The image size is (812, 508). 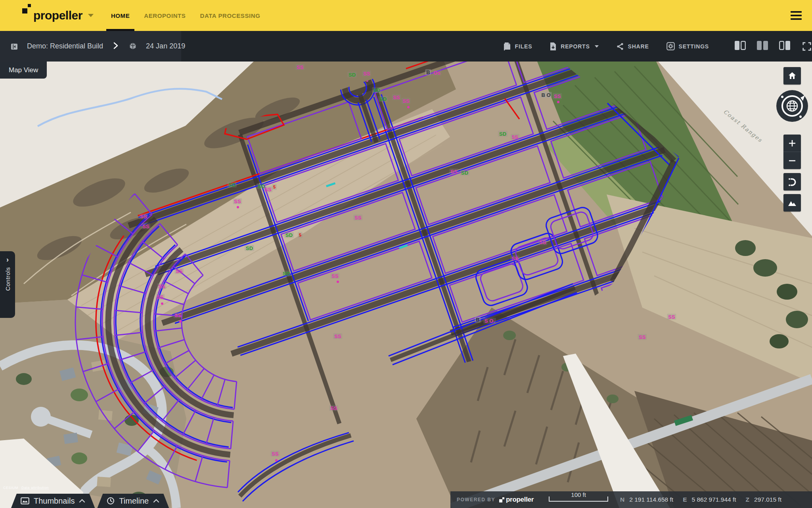 What do you see at coordinates (406, 15) in the screenshot?
I see `app-header: propeller HOMEAEROPOINTSDATA PROCESSING` at bounding box center [406, 15].